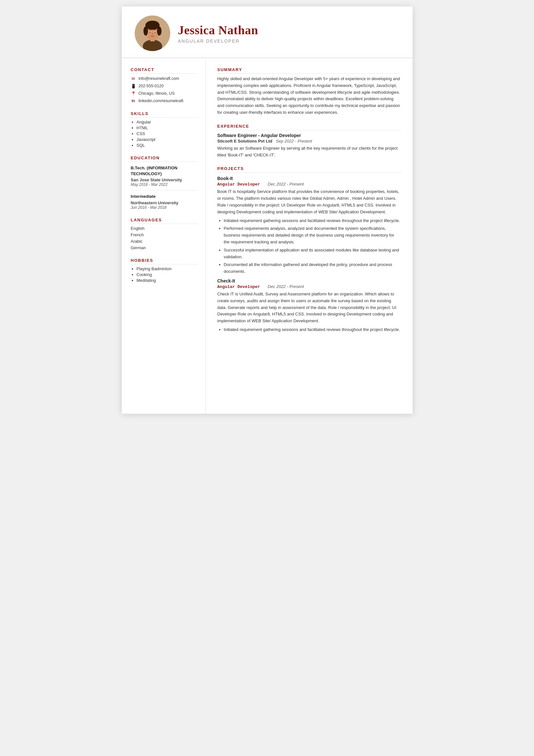  Describe the element at coordinates (239, 287) in the screenshot. I see `project-role-2: Angular Developer` at that location.